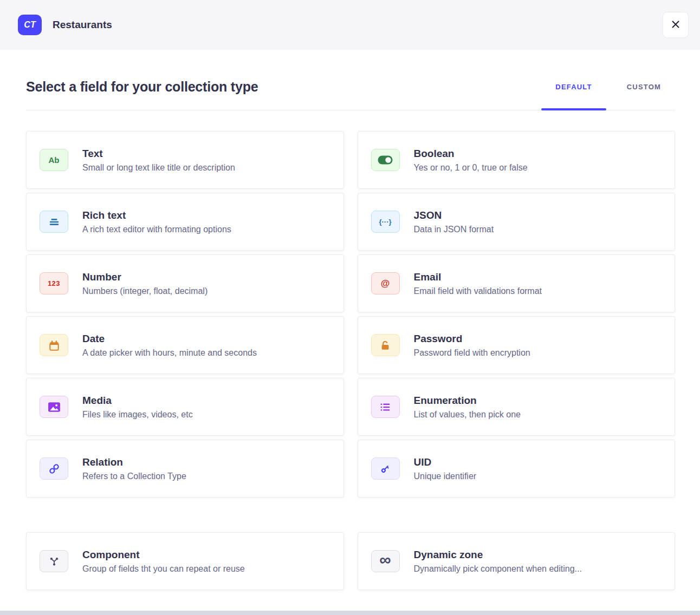  Describe the element at coordinates (454, 215) in the screenshot. I see `field-title: JSON` at that location.